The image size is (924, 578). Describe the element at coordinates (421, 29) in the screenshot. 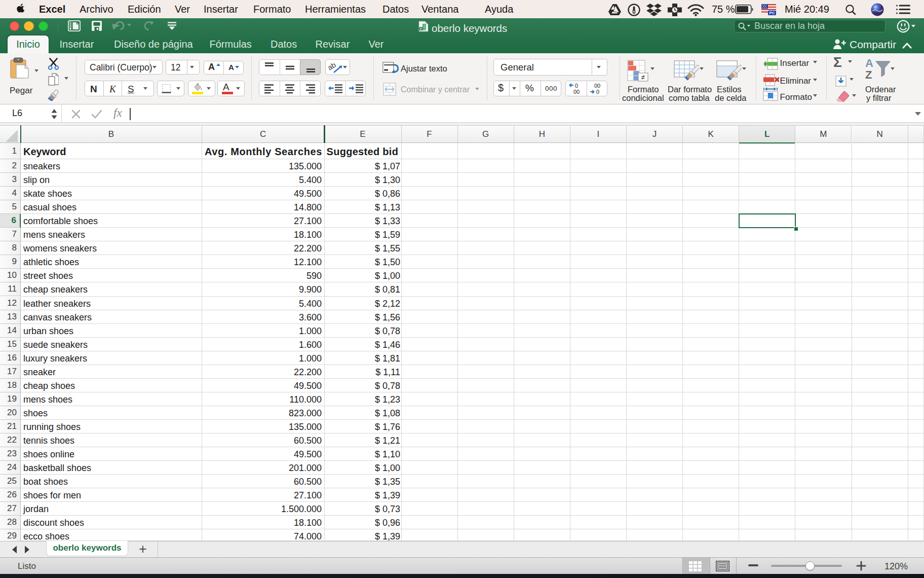

I see `svg-text: X` at that location.